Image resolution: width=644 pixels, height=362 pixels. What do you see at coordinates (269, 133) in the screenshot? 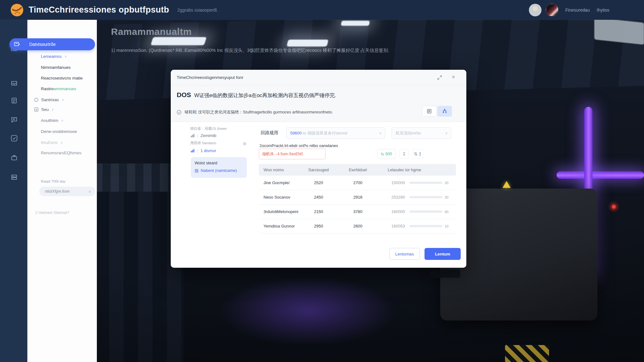
I see `filter-label: 回路规用` at bounding box center [269, 133].